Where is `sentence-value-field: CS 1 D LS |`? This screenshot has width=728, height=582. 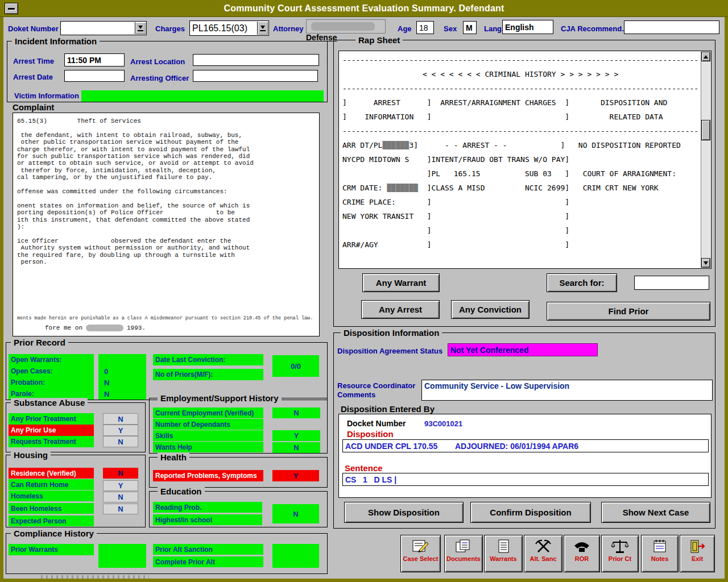
sentence-value-field: CS 1 D LS | is located at coordinates (526, 480).